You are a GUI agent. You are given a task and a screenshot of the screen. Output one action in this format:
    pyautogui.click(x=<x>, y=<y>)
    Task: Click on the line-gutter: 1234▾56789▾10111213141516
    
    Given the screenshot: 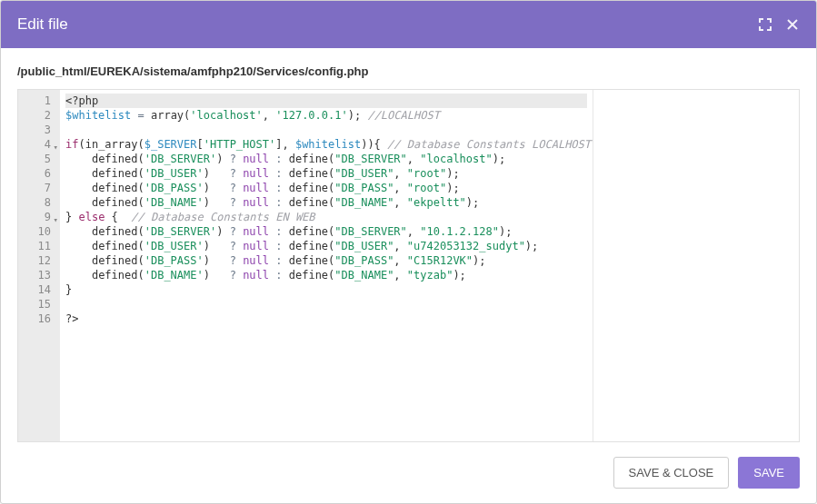 What is the action you would take?
    pyautogui.click(x=39, y=265)
    